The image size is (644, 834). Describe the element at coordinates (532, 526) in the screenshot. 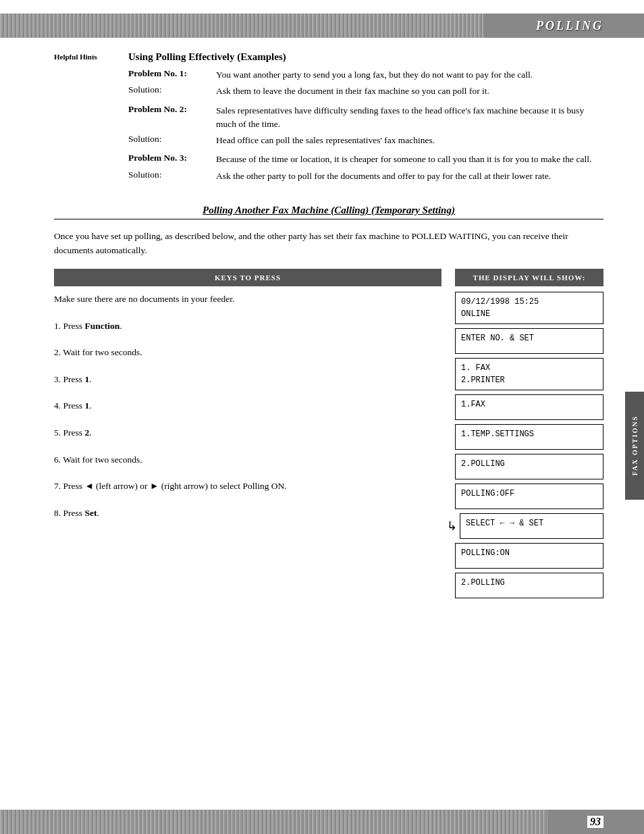

I see `display-box-8: SELECT ← → & SET` at that location.